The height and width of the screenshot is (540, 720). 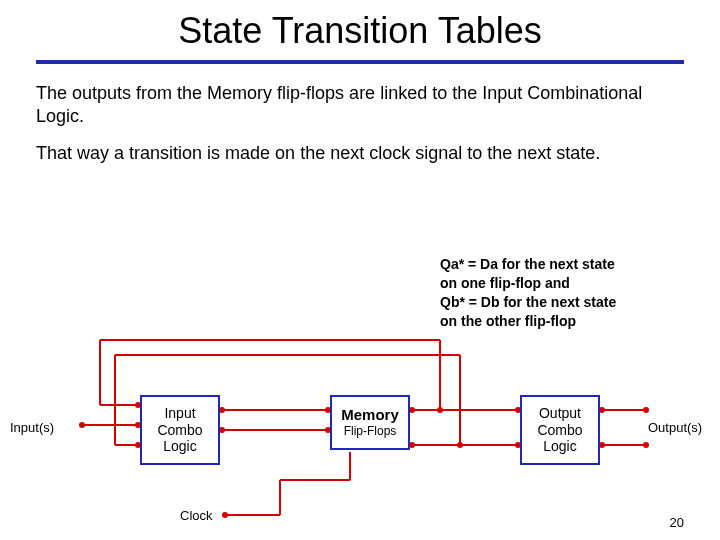 What do you see at coordinates (560, 430) in the screenshot?
I see `output-box-l2: Combo` at bounding box center [560, 430].